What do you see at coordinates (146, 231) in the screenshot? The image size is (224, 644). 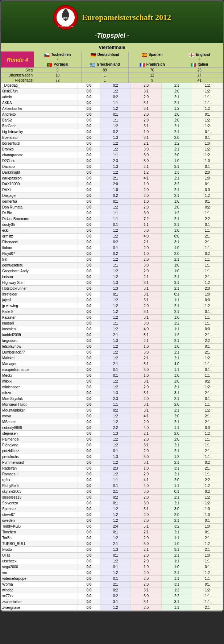 I see `player-score2: 3:0` at bounding box center [146, 231].